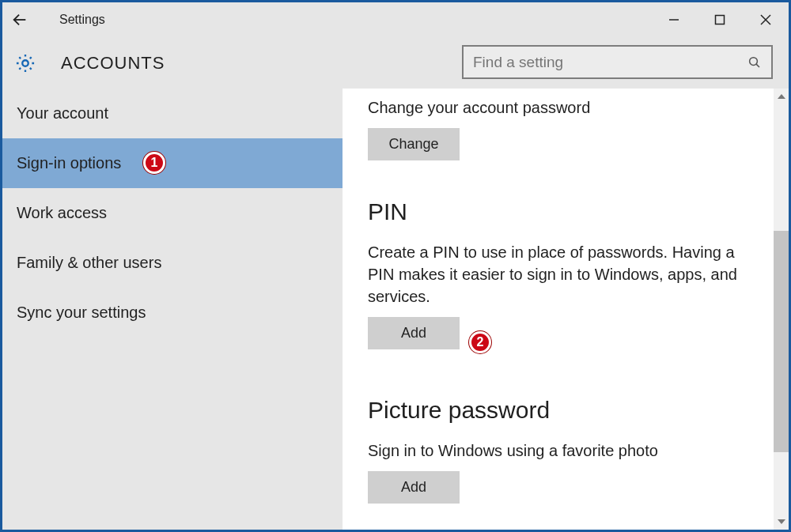 This screenshot has height=532, width=791. I want to click on minimize-button, so click(674, 20).